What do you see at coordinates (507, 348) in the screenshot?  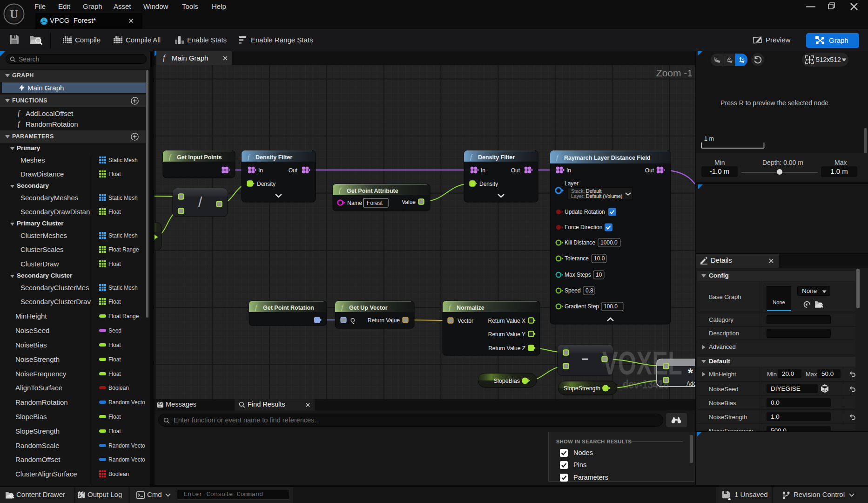 I see `svg-text: Return Value Z` at bounding box center [507, 348].